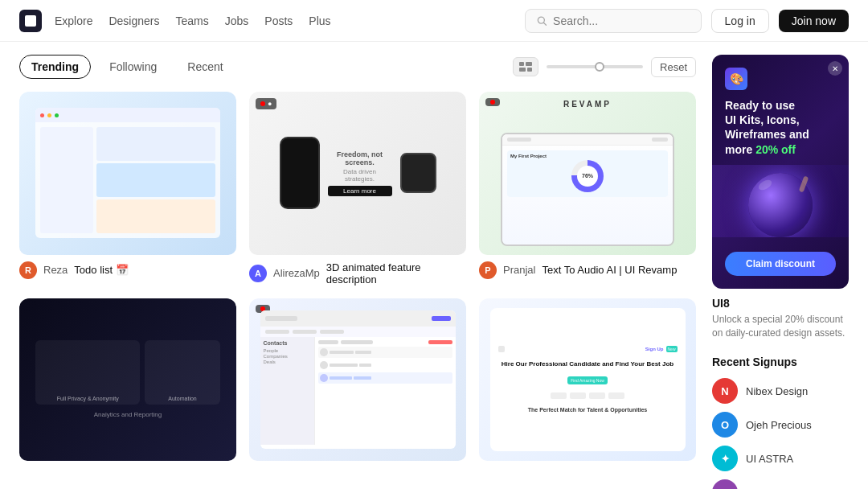 The width and height of the screenshot is (868, 489). Describe the element at coordinates (588, 188) in the screenshot. I see `shot-card: REVAMP My First Project` at that location.